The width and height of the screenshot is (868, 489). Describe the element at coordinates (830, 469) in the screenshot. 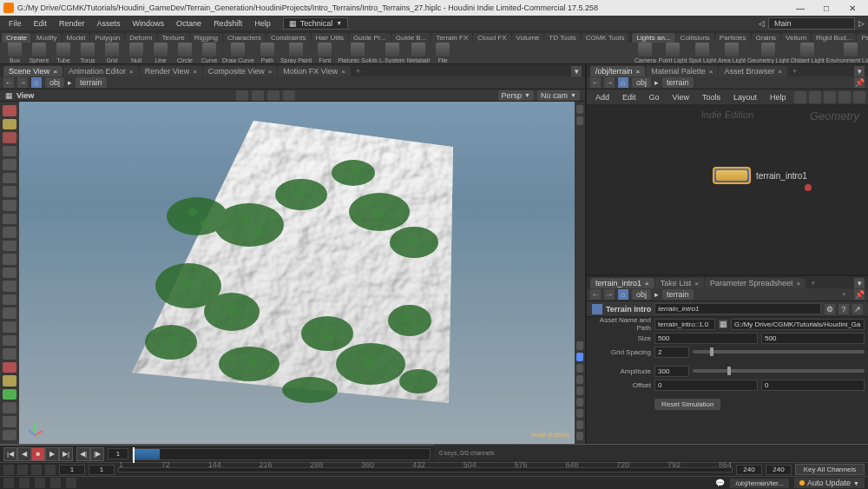

I see `key-all-channels-button: Key All Channels` at that location.